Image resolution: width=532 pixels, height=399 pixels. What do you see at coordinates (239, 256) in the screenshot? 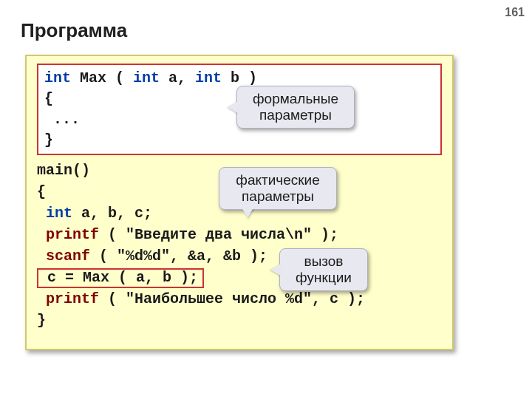
I see `code-line: scanf ( "%d%d", &a, &b );` at bounding box center [239, 256].